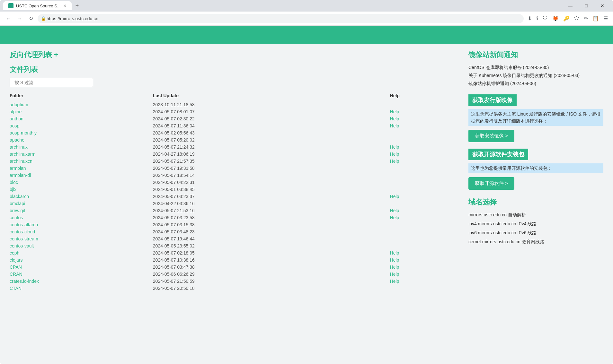 This screenshot has width=613, height=364. Describe the element at coordinates (21, 161) in the screenshot. I see `folder-link: archlinuxcn` at that location.